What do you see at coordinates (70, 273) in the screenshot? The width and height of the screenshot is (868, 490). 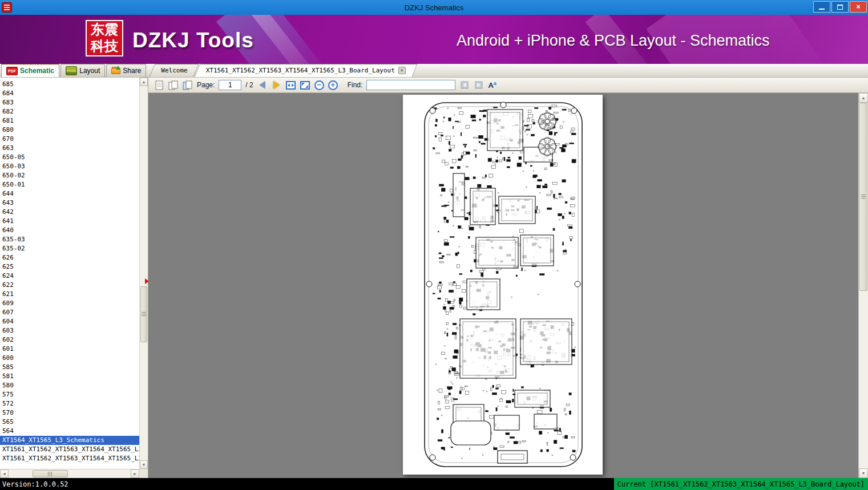 I see `schematic-page-list: 685684683682681680670663650-05650-03650-…` at bounding box center [70, 273].